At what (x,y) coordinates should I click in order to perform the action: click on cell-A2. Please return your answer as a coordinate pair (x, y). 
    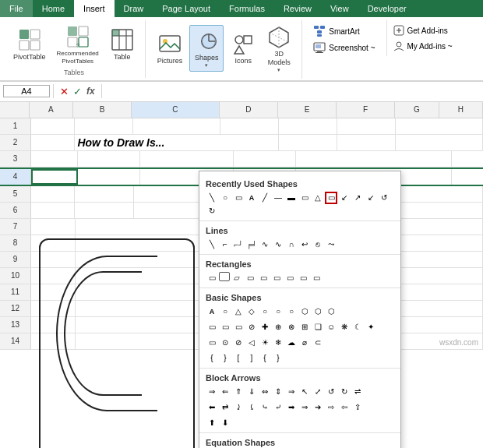
    Looking at the image, I should click on (53, 143).